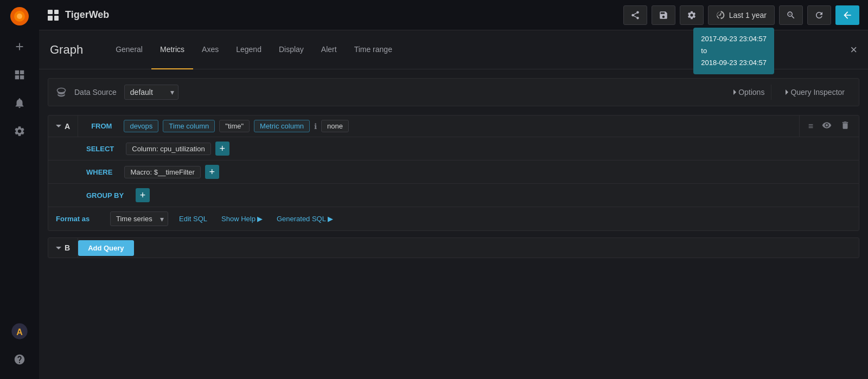 The height and width of the screenshot is (379, 868). Describe the element at coordinates (663, 15) in the screenshot. I see `save-icon` at that location.